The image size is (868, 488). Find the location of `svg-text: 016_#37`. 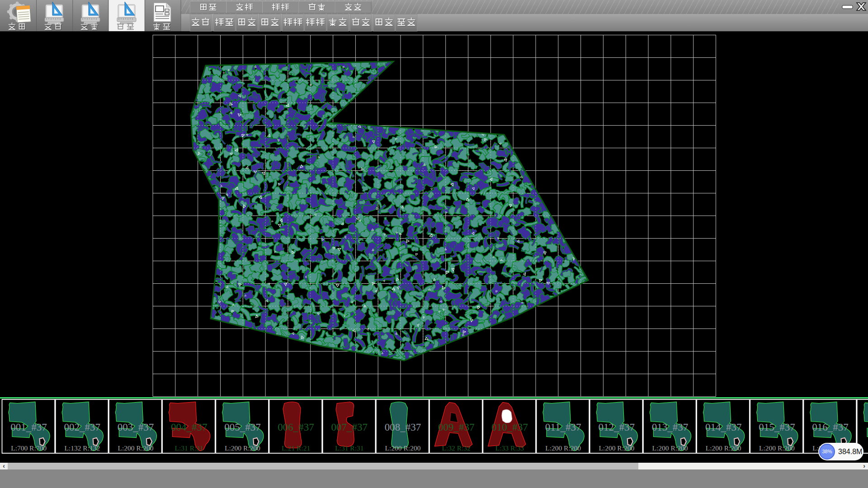

svg-text: 016_#37 is located at coordinates (830, 427).